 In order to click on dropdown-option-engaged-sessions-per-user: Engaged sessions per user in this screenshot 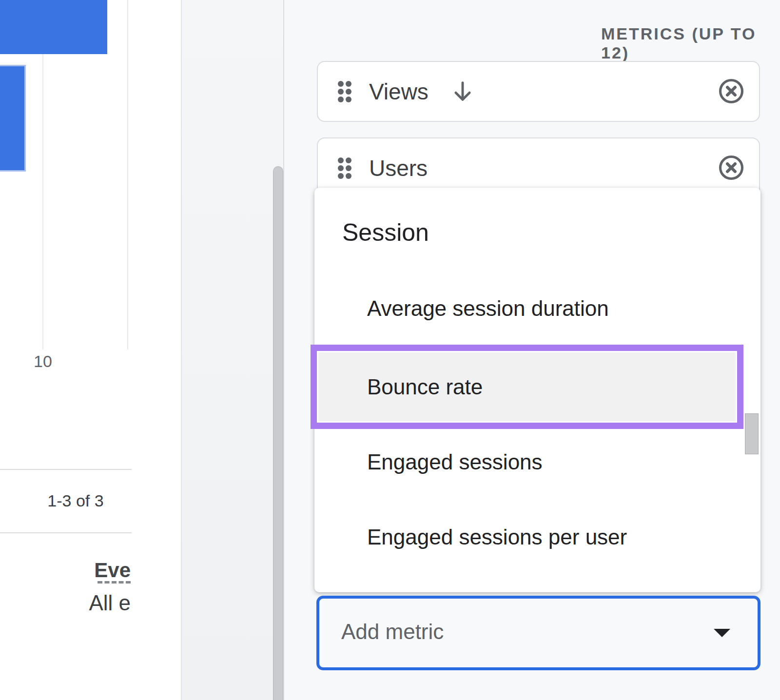, I will do `click(497, 537)`.